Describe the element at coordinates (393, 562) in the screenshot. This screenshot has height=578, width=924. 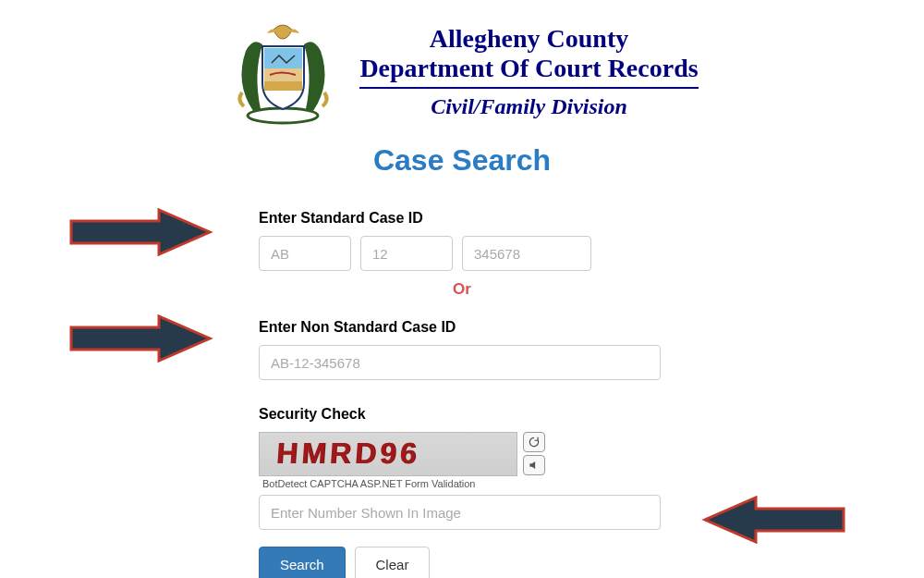
I see `clear-button: Clear` at that location.